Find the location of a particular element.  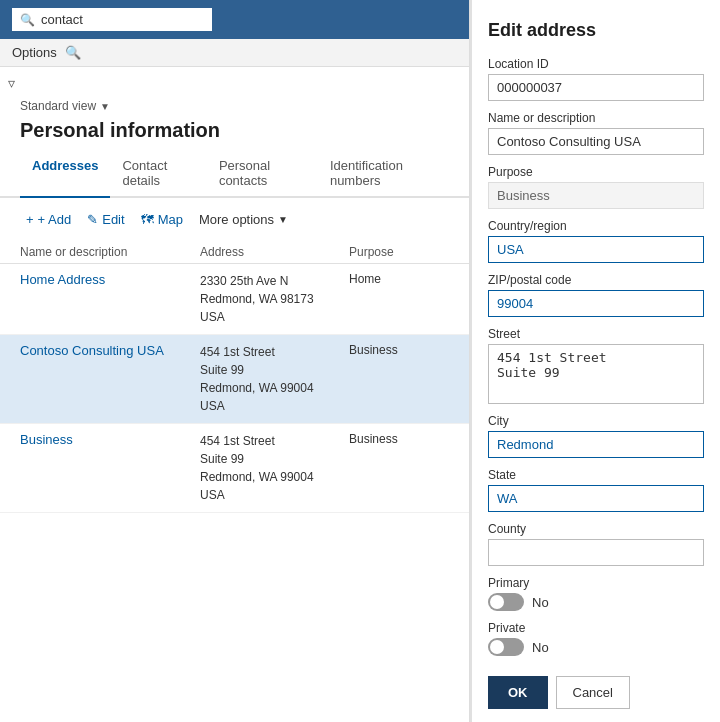

search-box: 🔍 is located at coordinates (112, 20).